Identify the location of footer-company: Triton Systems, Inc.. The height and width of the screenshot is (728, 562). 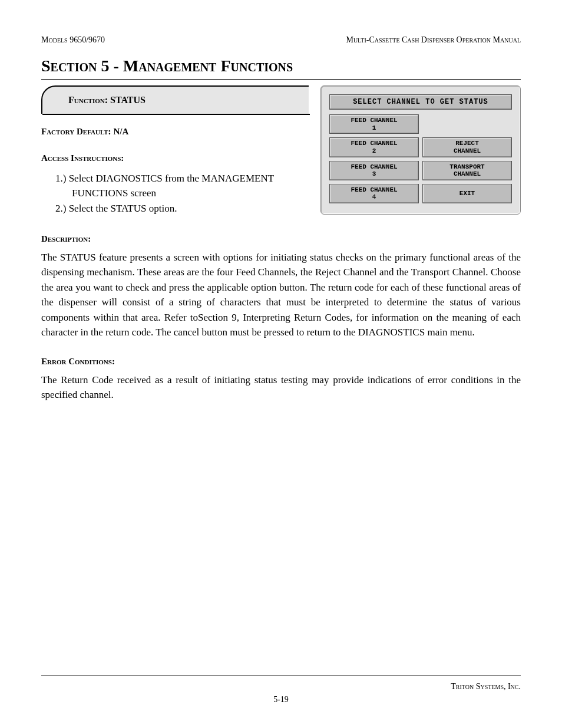
(485, 687).